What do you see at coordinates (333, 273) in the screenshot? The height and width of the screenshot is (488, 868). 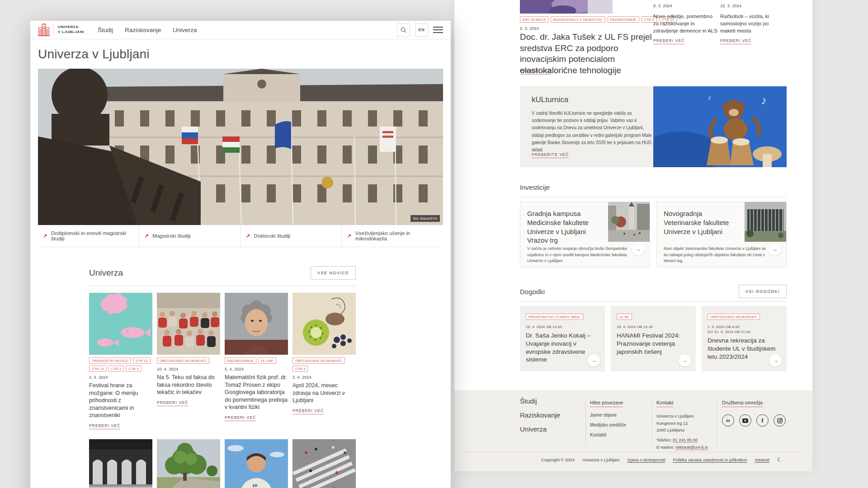 I see `all-news-button: VSE NOVICE` at bounding box center [333, 273].